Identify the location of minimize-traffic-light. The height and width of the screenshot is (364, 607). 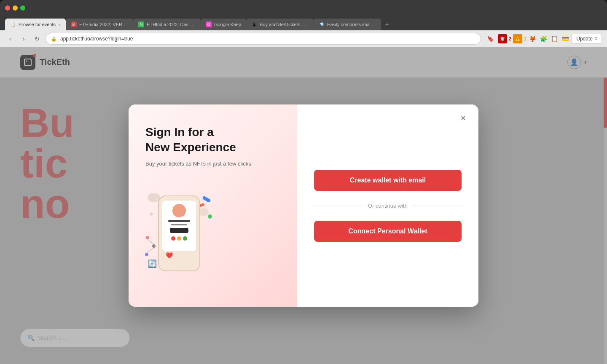
(15, 8).